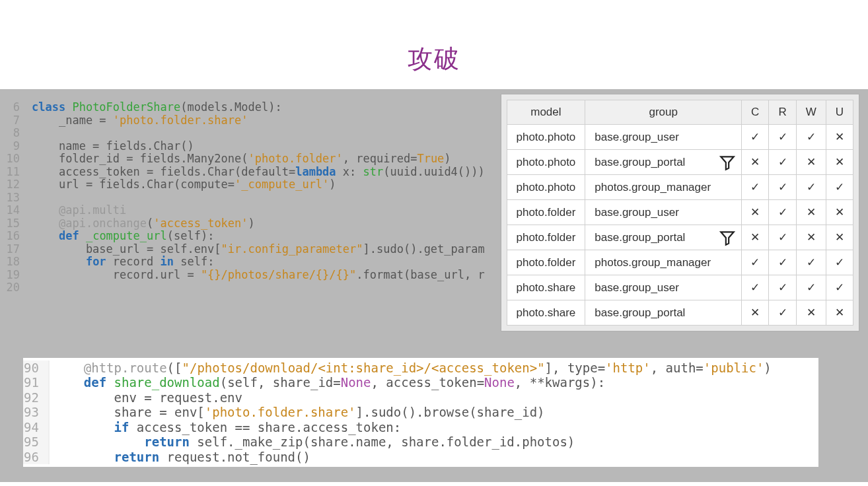  Describe the element at coordinates (680, 238) in the screenshot. I see `perm-row: photo.folderbase.group_portal✕✓✕✕` at that location.